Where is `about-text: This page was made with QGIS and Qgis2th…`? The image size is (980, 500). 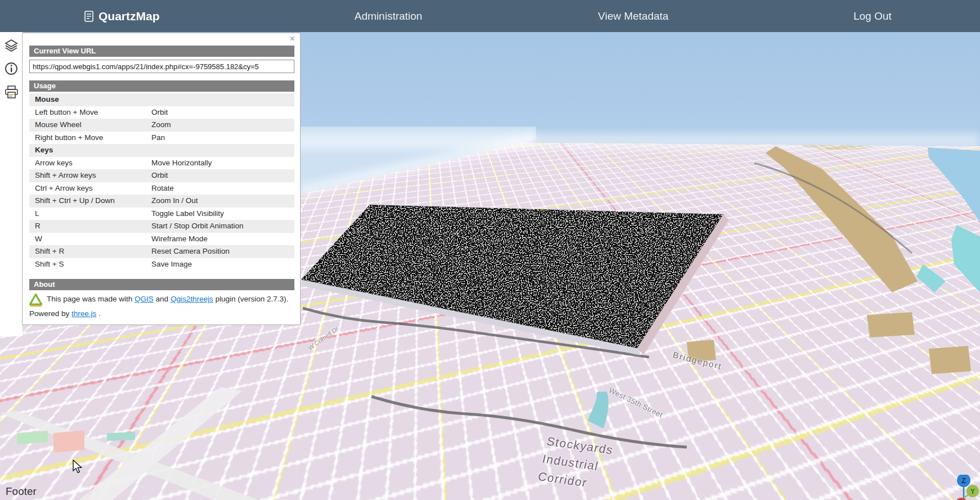 about-text: This page was made with QGIS and Qgis2th… is located at coordinates (171, 300).